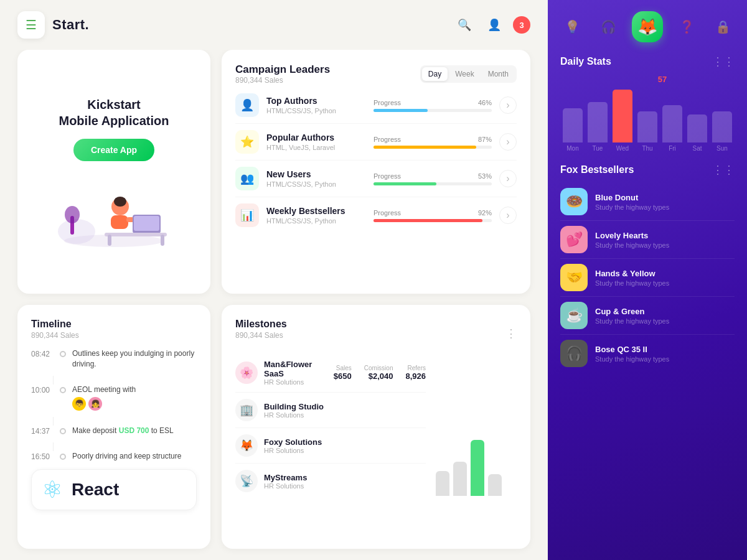 This screenshot has width=747, height=560. Describe the element at coordinates (247, 105) in the screenshot. I see `leader-icon: 👤` at that location.